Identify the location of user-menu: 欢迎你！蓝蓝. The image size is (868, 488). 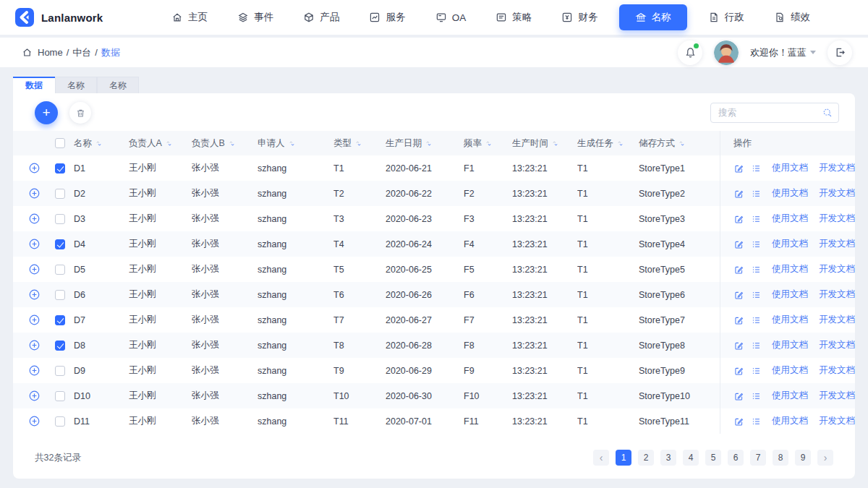
(783, 53).